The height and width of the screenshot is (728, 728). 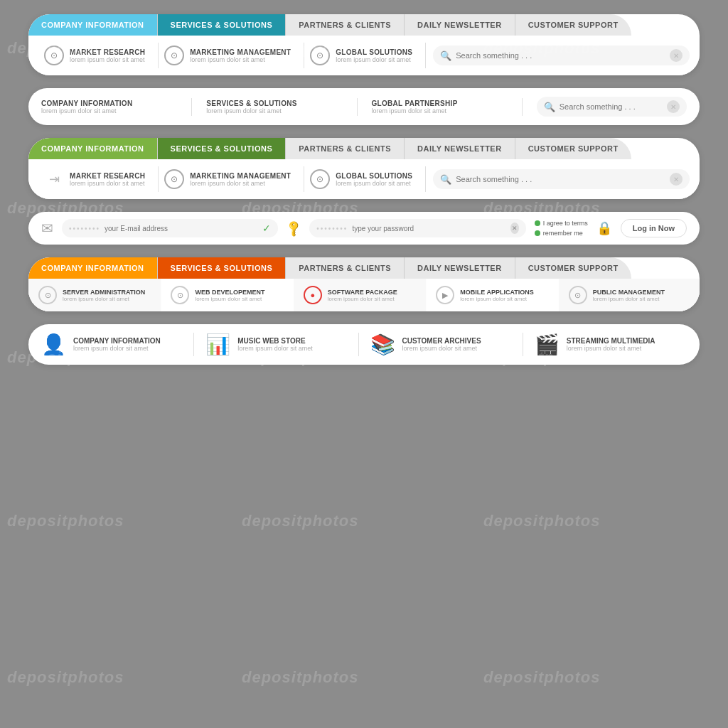 What do you see at coordinates (442, 348) in the screenshot?
I see `icon-desc-3: lorem ipsum dolor sit amet` at bounding box center [442, 348].